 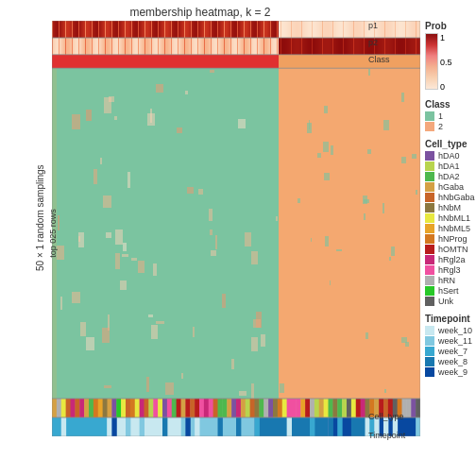 I want to click on week8-swatch, so click(x=430, y=362).